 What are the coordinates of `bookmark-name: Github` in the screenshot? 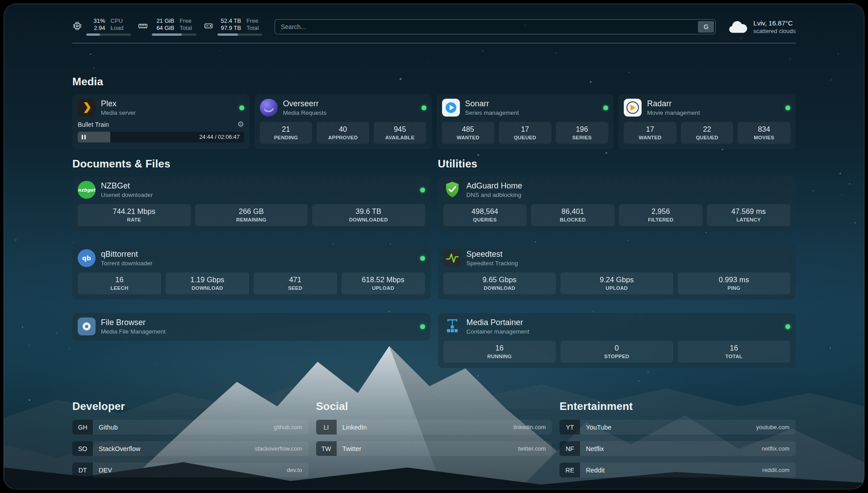 It's located at (105, 427).